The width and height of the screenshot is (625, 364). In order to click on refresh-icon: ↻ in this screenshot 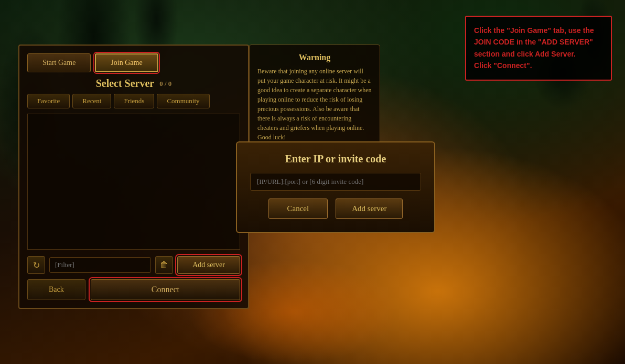, I will do `click(37, 265)`.